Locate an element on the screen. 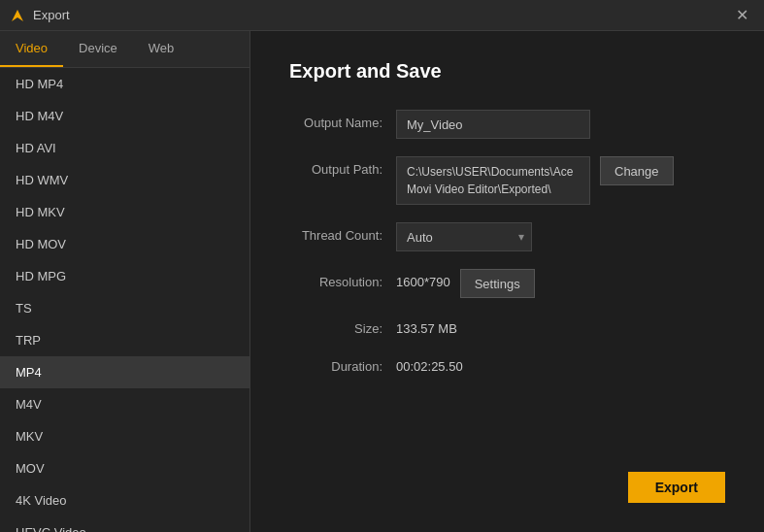 The image size is (764, 532). list-item-selected: MP4 is located at coordinates (124, 373).